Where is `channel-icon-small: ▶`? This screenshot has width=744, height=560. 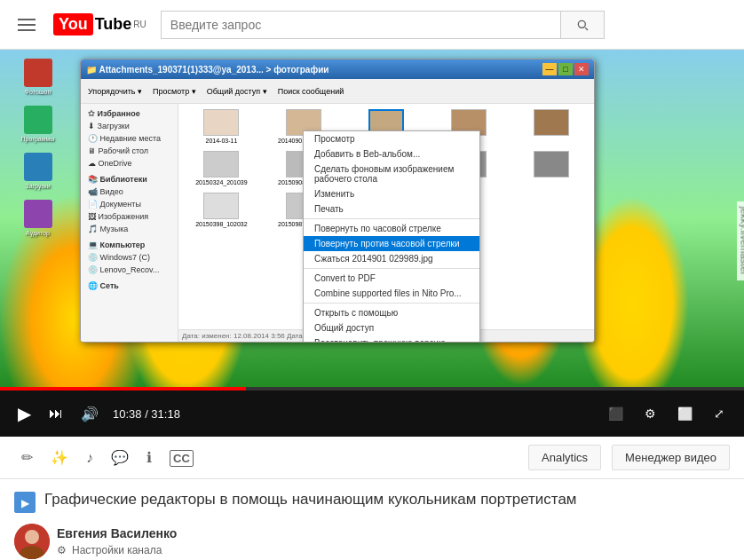
channel-icon-small: ▶ is located at coordinates (25, 502).